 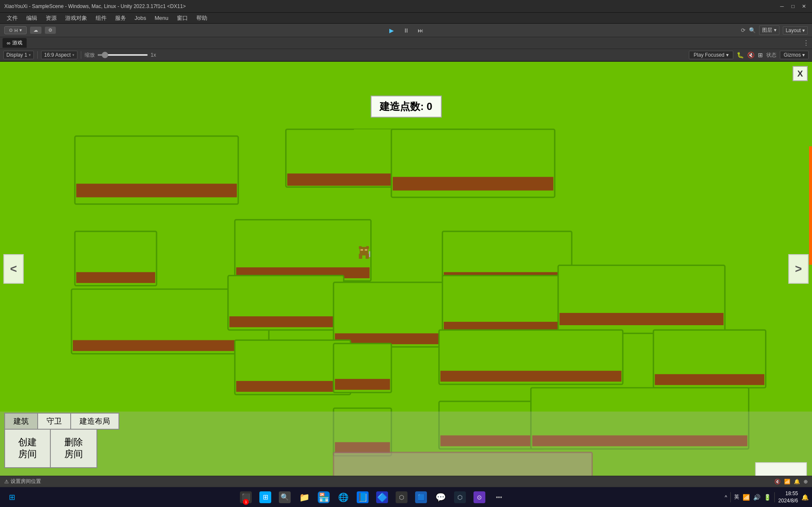 I want to click on aspect-dropdown: 16:9 Aspect ▾, so click(x=59, y=55).